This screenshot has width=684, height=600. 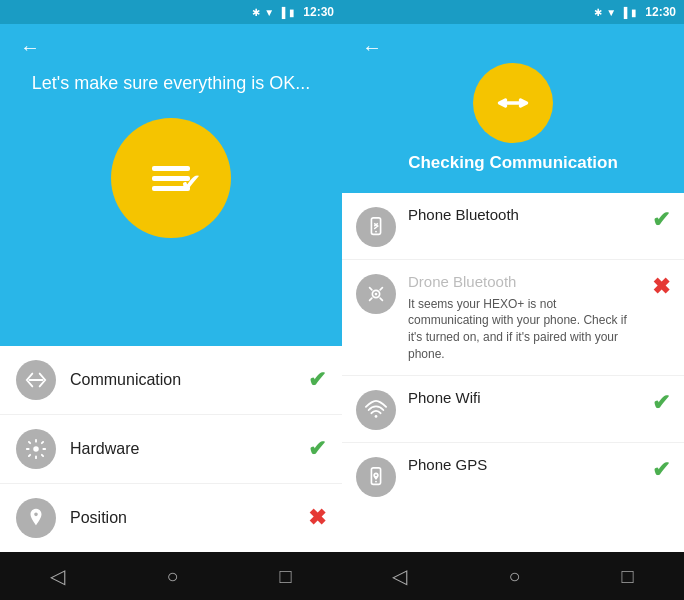 What do you see at coordinates (171, 380) in the screenshot?
I see `list-item-communication: Communication ✔` at bounding box center [171, 380].